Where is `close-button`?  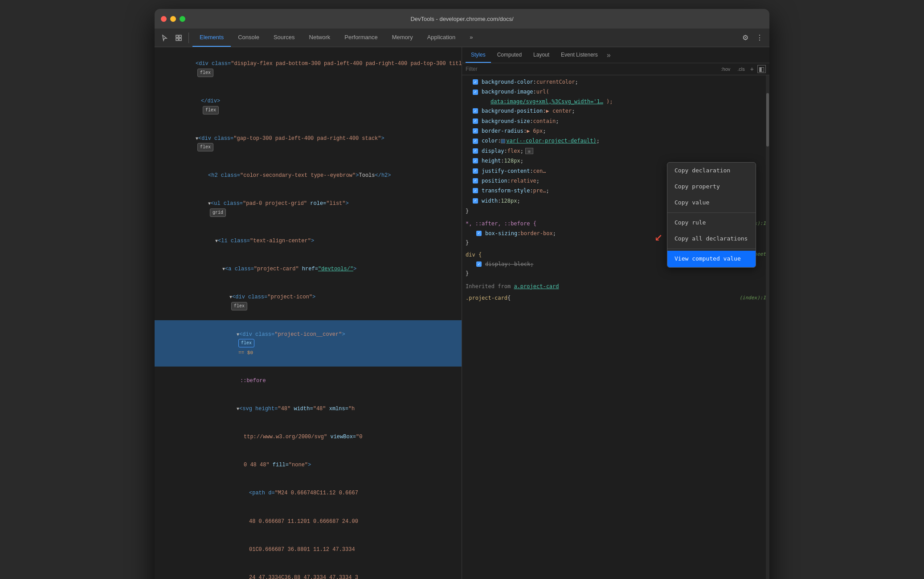 close-button is located at coordinates (164, 19).